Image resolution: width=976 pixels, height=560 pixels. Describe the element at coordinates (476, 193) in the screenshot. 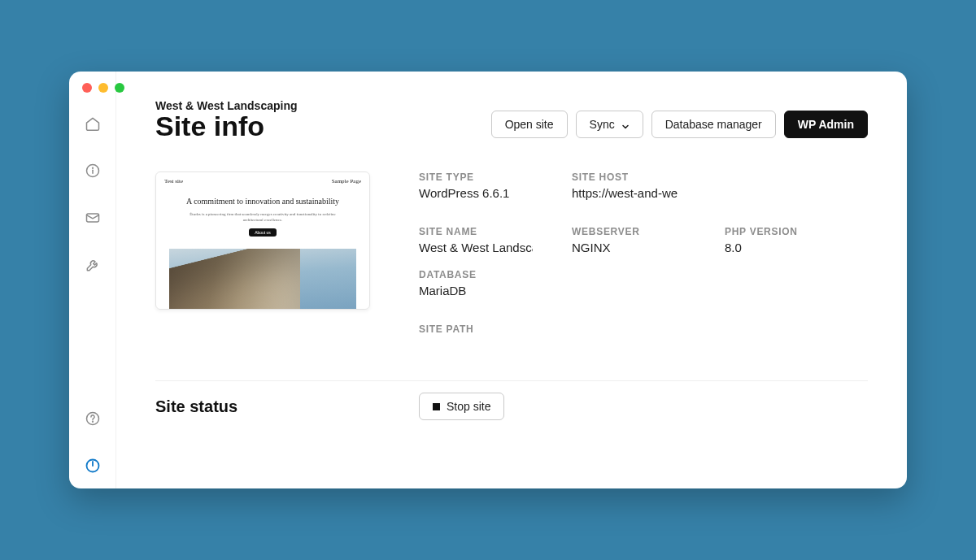

I see `site-type-value: WordPress 6.6.1` at that location.